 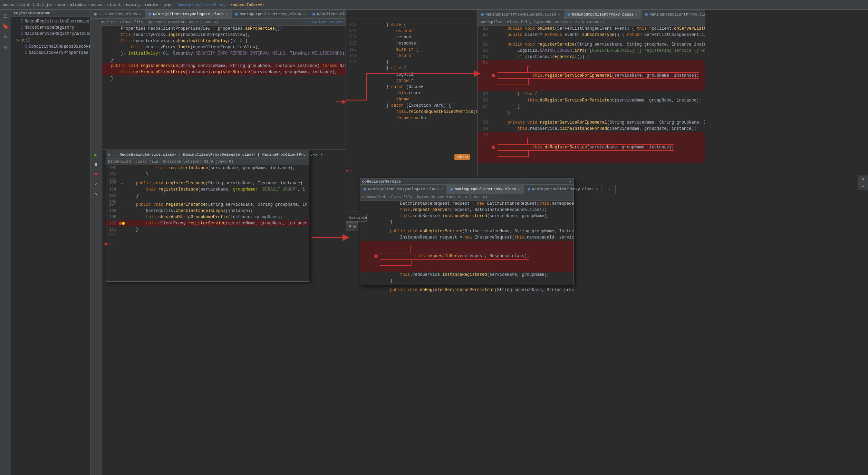 I want to click on code-line: LogUtil, so click(x=412, y=75).